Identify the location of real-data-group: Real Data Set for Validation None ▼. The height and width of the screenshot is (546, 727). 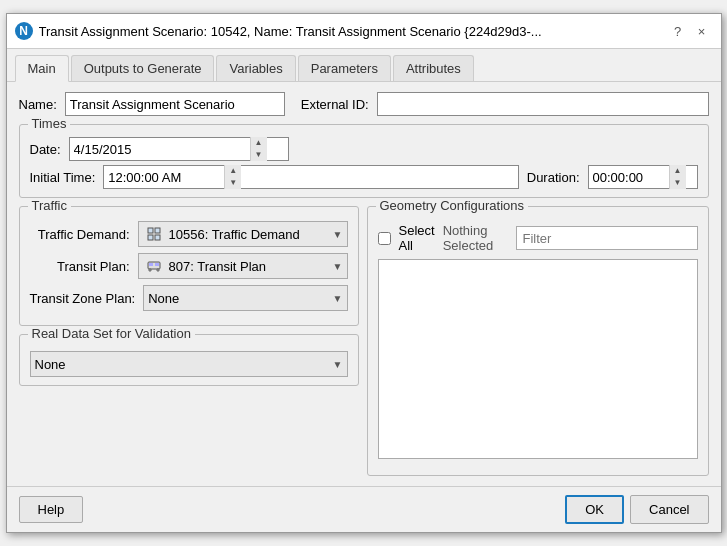
(189, 360).